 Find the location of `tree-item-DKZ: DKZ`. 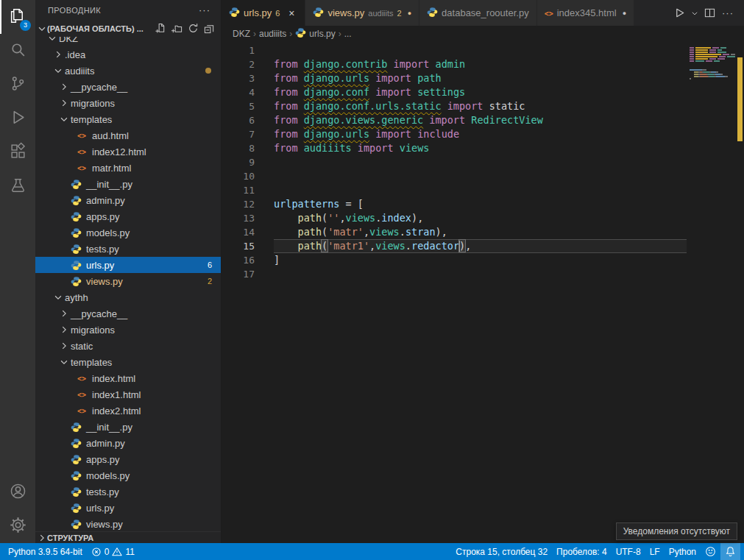

tree-item-DKZ: DKZ is located at coordinates (128, 41).